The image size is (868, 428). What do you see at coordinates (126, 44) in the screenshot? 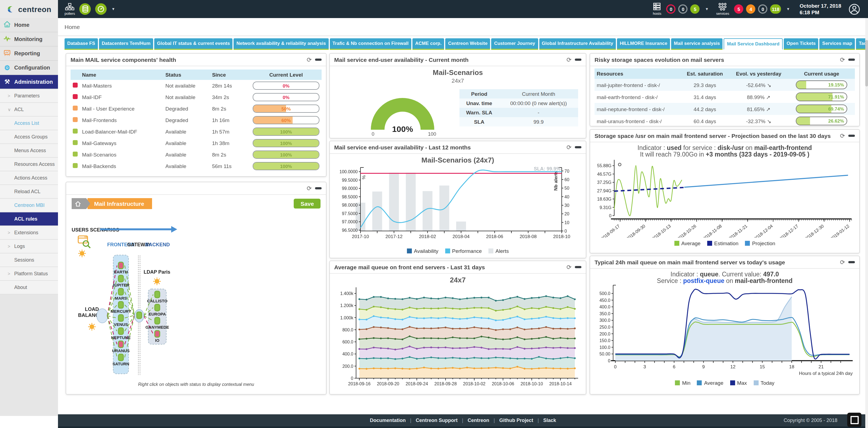
I see `tab-datacenters-tem-hum: Datacenters Tem/Hum` at bounding box center [126, 44].